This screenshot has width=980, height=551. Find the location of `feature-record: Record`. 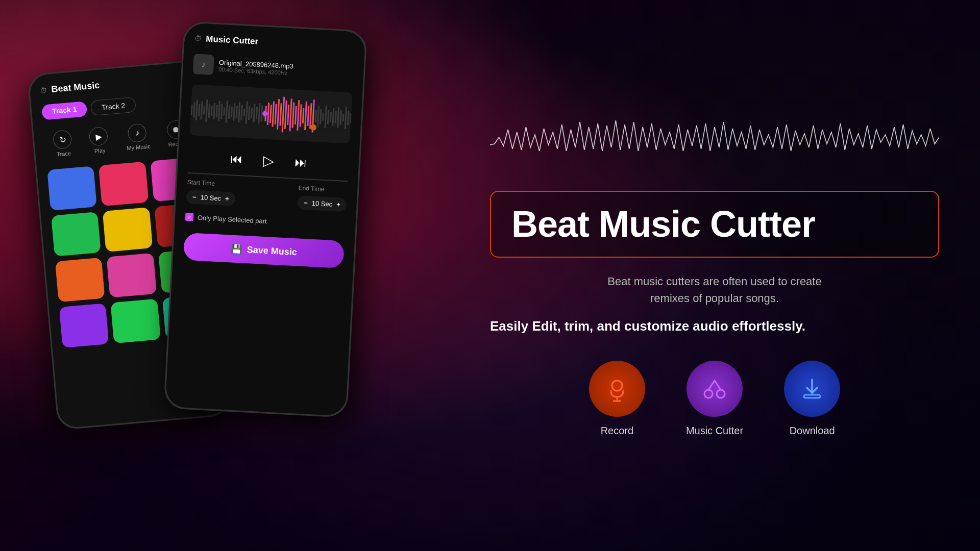

feature-record: Record is located at coordinates (617, 399).